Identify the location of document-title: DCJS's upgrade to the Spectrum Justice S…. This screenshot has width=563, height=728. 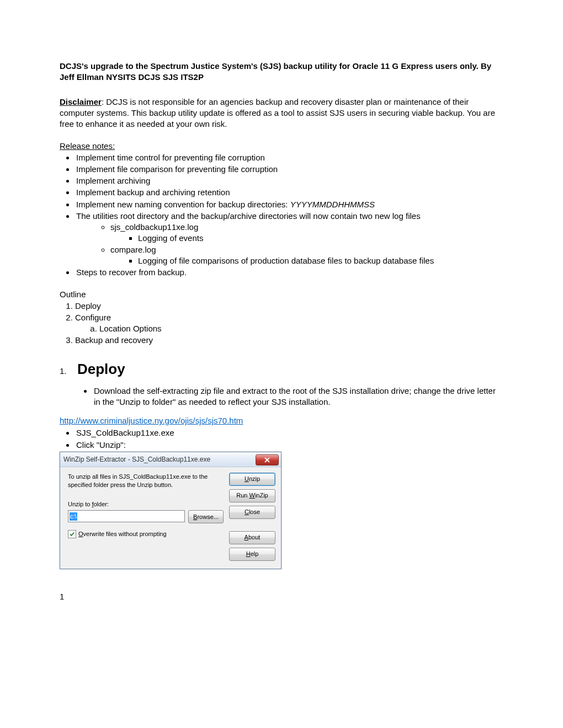
(282, 72).